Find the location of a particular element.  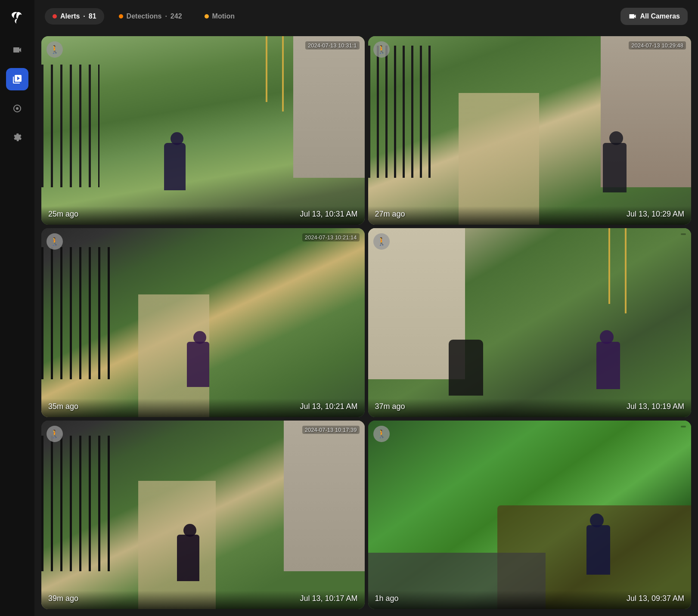

card-1-overlay-top: 🚶 2024-07-13 10:31:1 is located at coordinates (203, 47).